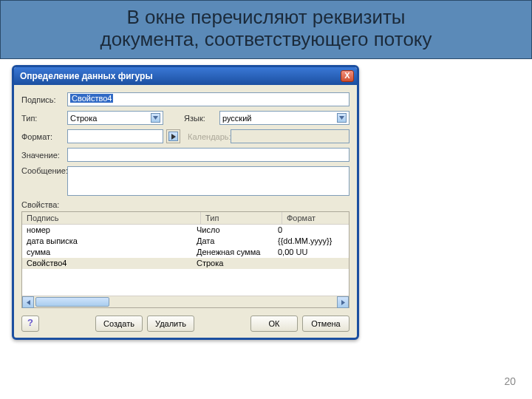 The image size is (532, 399). Describe the element at coordinates (72, 301) in the screenshot. I see `scroll-thumb` at that location.